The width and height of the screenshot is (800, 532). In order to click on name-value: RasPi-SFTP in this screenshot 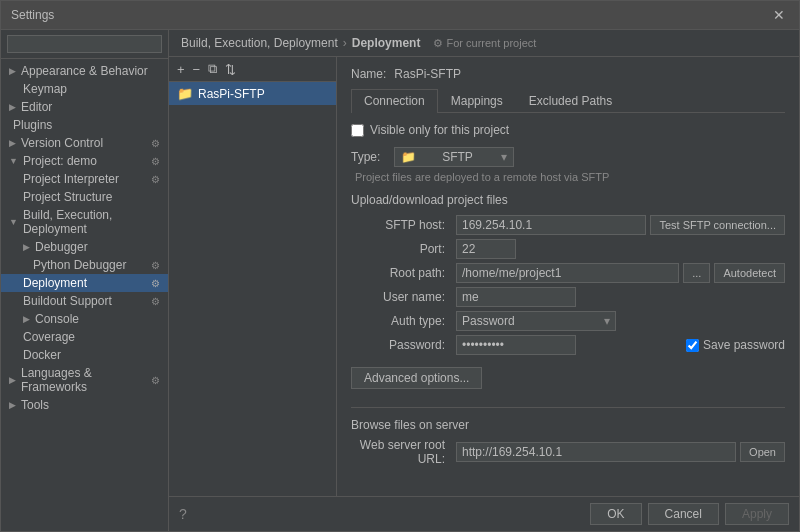, I will do `click(428, 74)`.